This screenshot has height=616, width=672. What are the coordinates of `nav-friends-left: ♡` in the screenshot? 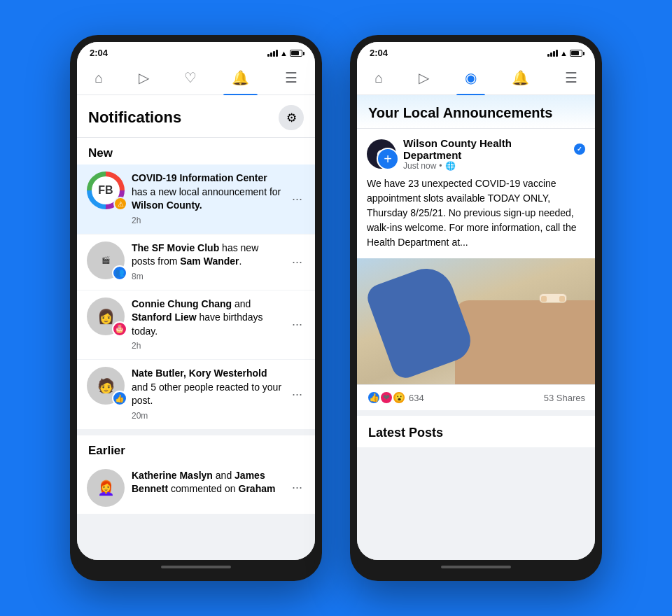 It's located at (190, 78).